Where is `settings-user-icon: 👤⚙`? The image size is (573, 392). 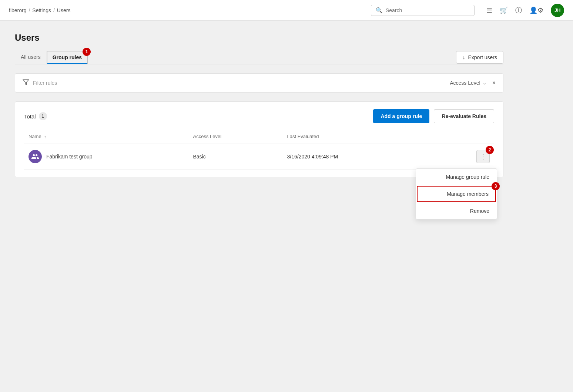
settings-user-icon: 👤⚙ is located at coordinates (536, 10).